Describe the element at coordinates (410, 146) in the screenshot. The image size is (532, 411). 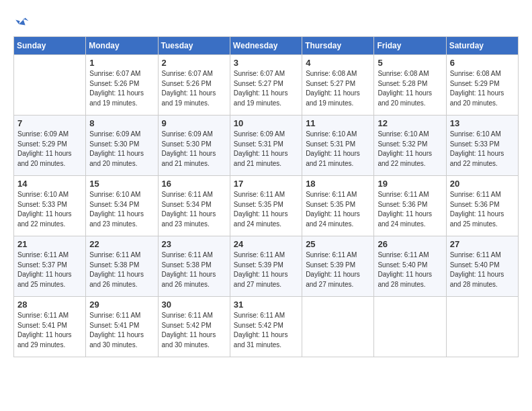
I see `calendar-day-cell: 12 Sunrise: 6:10 AM Sunset: 5:32 PM Dayl…` at that location.